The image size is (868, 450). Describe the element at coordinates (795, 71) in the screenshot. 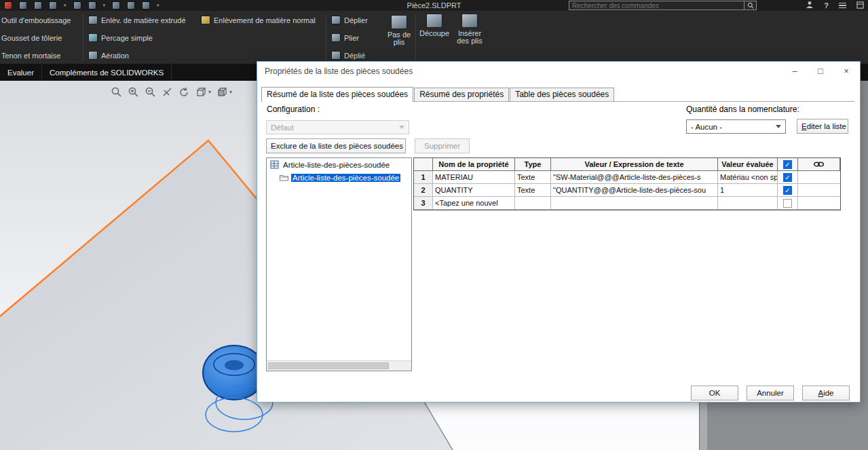

I see `minimize-icon: –` at that location.